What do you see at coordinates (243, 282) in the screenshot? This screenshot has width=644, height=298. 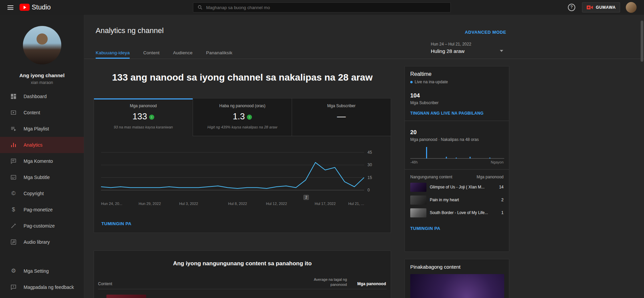 I see `top-content-table-header: Content Average na tagal ng panonood Mga…` at bounding box center [243, 282].